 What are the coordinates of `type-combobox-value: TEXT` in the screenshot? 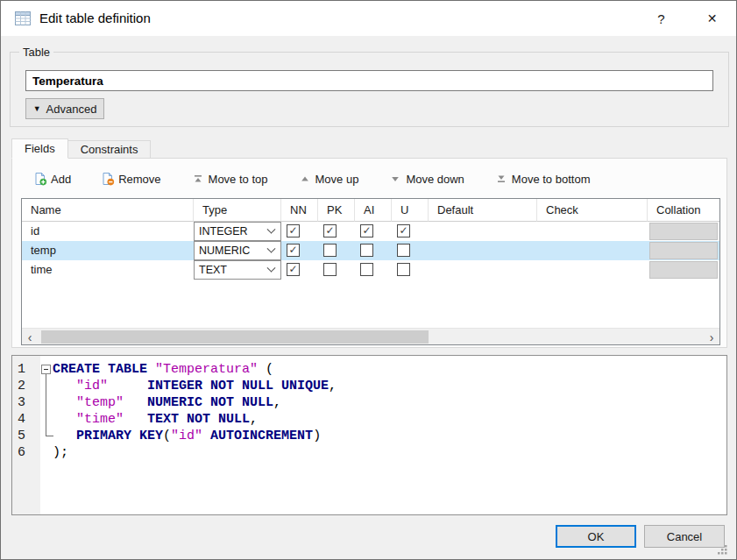 It's located at (210, 270).